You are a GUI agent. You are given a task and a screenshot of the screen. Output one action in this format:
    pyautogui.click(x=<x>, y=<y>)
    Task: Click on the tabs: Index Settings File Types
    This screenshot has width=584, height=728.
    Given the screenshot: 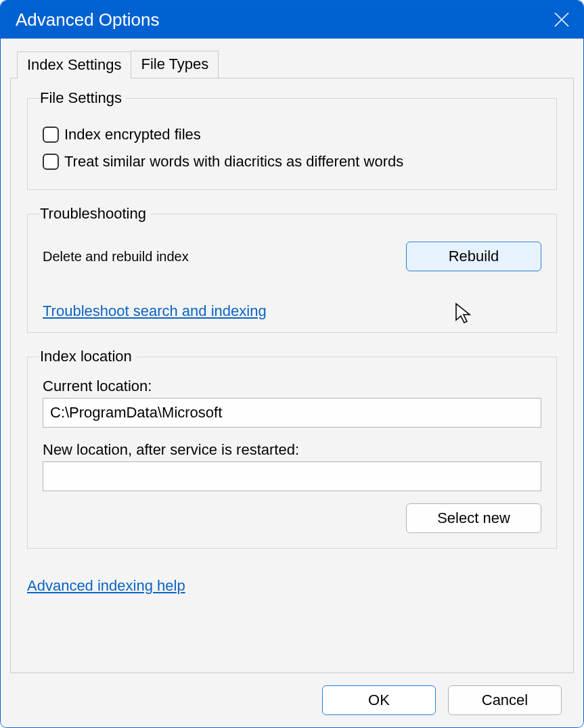 What is the action you would take?
    pyautogui.click(x=295, y=64)
    